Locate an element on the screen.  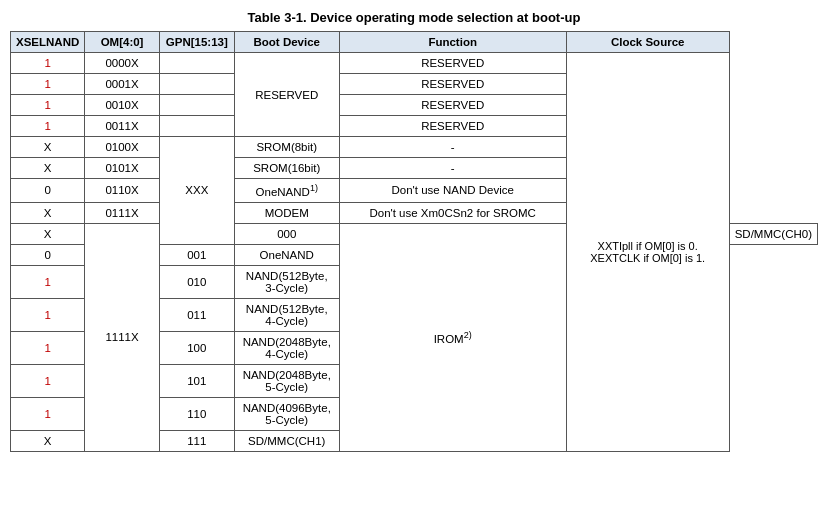
cell-function: Don't use Xm0CSn2 for SROMC is located at coordinates (452, 212).